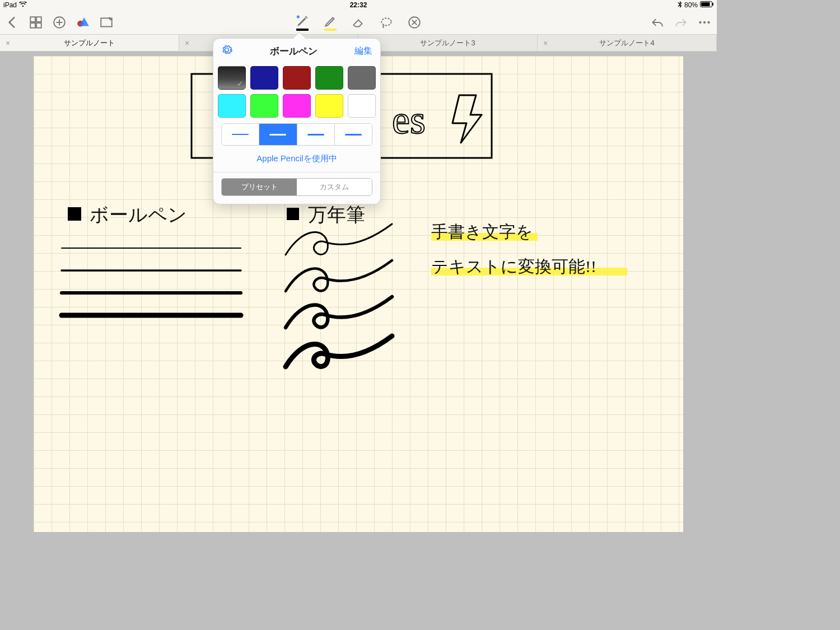  I want to click on back-button, so click(12, 22).